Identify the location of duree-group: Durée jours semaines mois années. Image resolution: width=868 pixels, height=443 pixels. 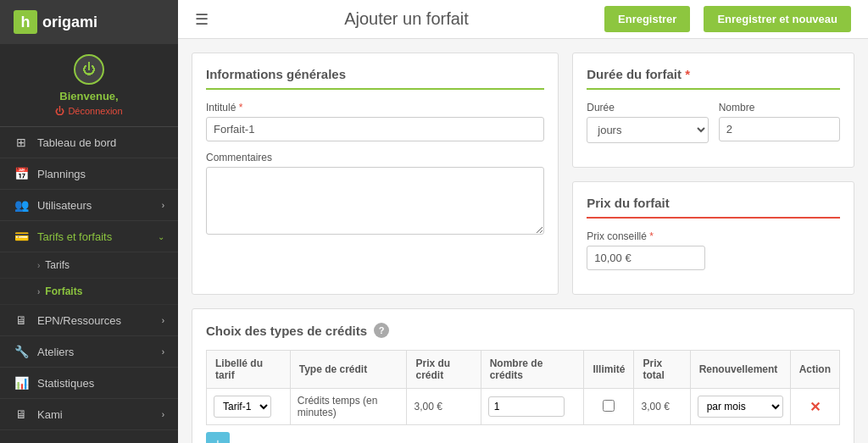
(648, 122).